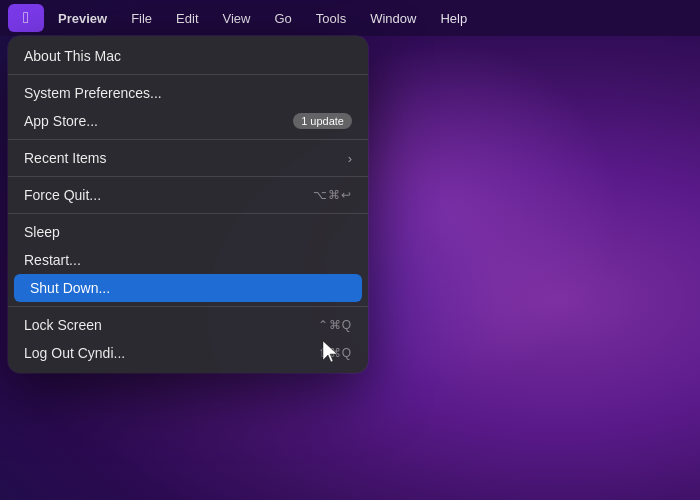 The height and width of the screenshot is (500, 700). What do you see at coordinates (188, 232) in the screenshot?
I see `menu-item-sleep: Sleep` at bounding box center [188, 232].